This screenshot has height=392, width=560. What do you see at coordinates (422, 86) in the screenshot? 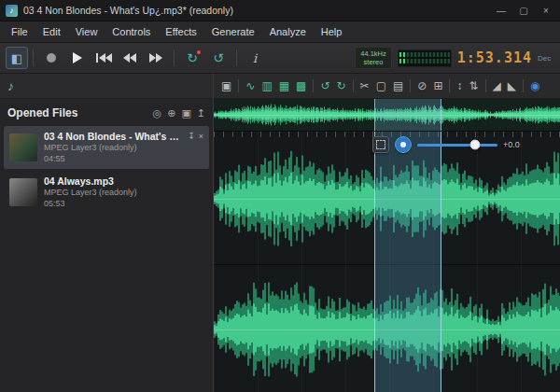
I see `delete-icon: ⊘` at bounding box center [422, 86].